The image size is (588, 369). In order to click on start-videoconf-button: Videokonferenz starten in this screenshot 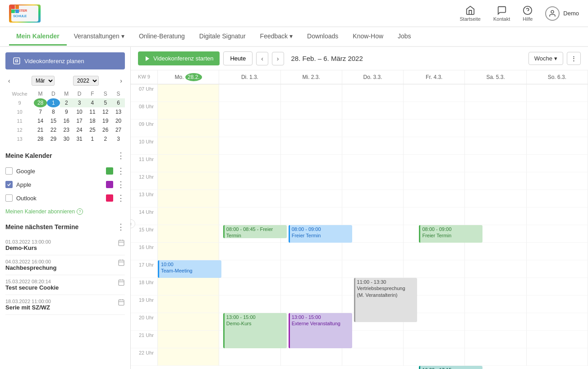, I will do `click(179, 59)`.